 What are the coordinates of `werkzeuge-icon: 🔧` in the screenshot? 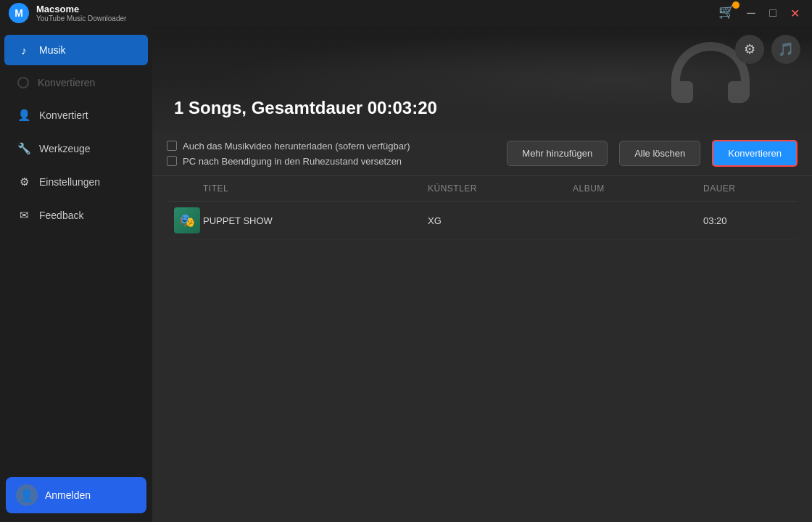 It's located at (24, 149).